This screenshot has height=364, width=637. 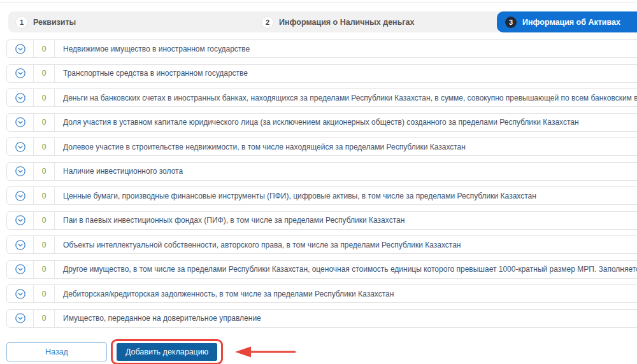 What do you see at coordinates (322, 270) in the screenshot?
I see `asset-row: 0 Другое имущество, в том числе за преде…` at bounding box center [322, 270].